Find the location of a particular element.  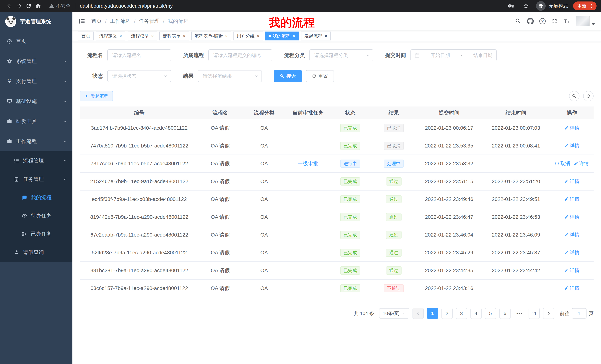

approval-task-link: 一级审批 is located at coordinates (308, 163).